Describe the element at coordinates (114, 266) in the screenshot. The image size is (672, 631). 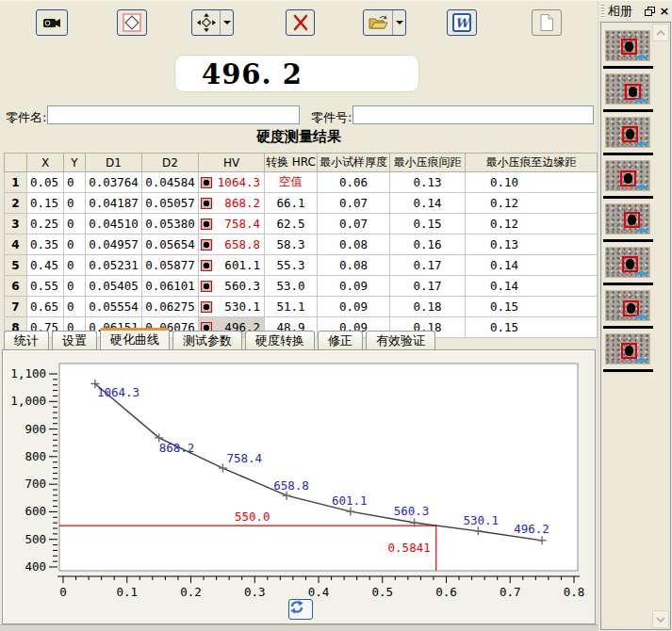
I see `cell-d1: 0.05231` at that location.